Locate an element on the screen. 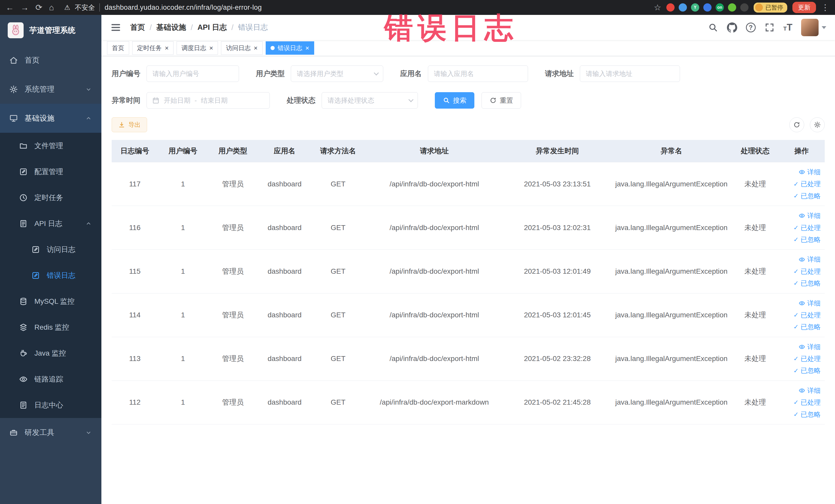  breadcrumb-home: 首页 is located at coordinates (138, 27).